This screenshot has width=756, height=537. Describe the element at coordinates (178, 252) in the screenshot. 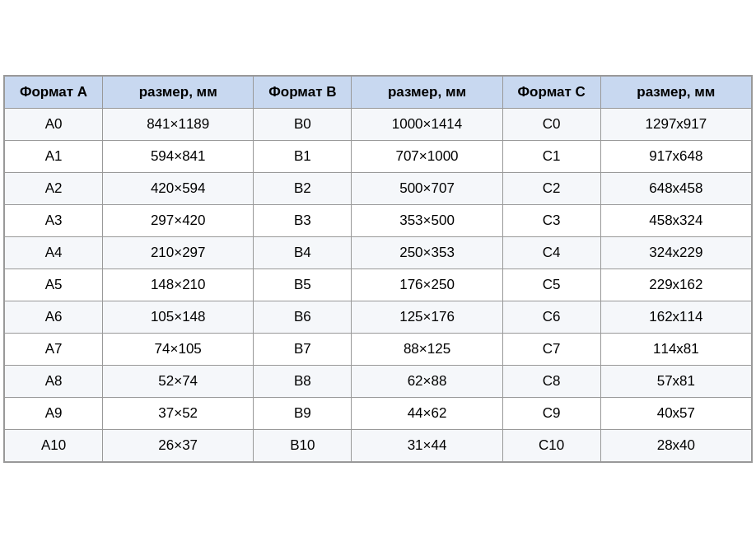

I see `table-cell: 210×297` at that location.